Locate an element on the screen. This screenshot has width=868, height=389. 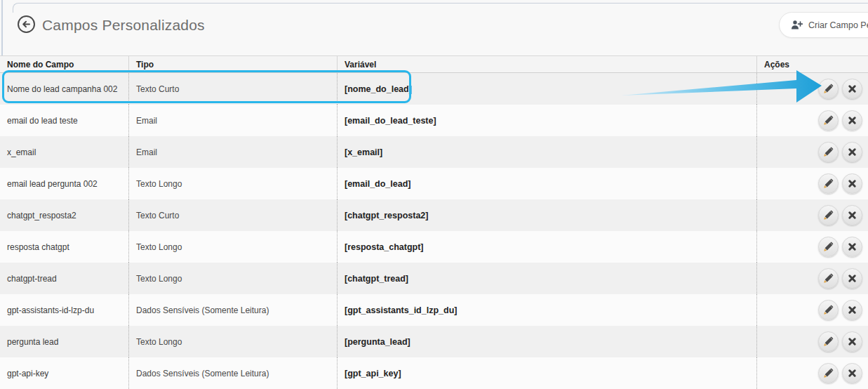
field-variable-cell: [gpt_api_key] is located at coordinates (547, 374).